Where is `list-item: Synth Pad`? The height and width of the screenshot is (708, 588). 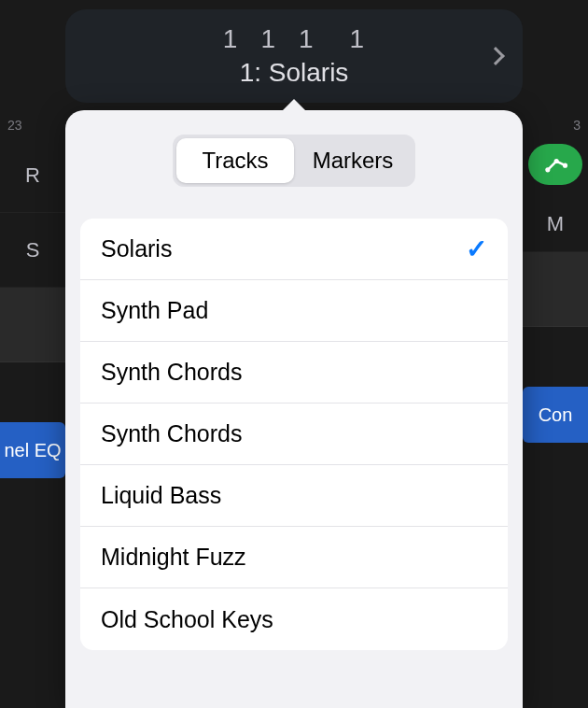
list-item: Synth Pad is located at coordinates (294, 311).